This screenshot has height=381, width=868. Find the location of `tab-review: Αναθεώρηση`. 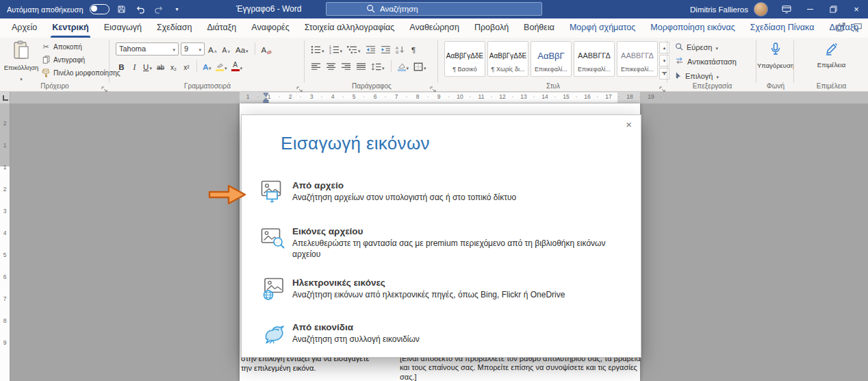

tab-review: Αναθεώρηση is located at coordinates (434, 28).